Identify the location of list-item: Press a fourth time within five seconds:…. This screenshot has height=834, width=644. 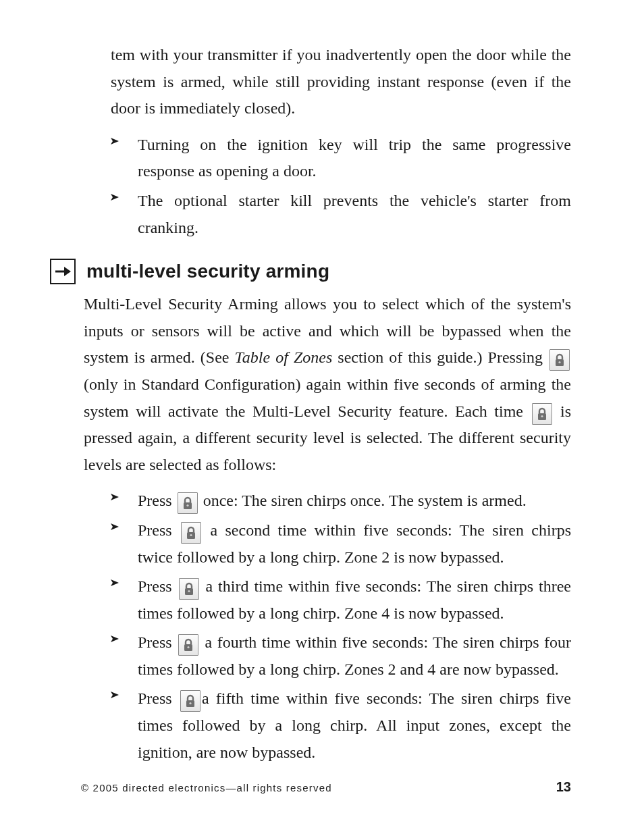
(341, 656).